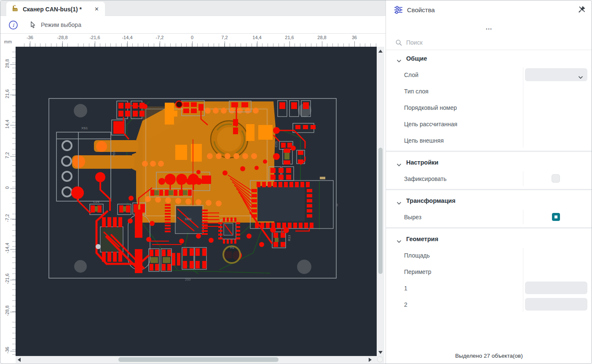  I want to click on info-icon: i, so click(13, 25).